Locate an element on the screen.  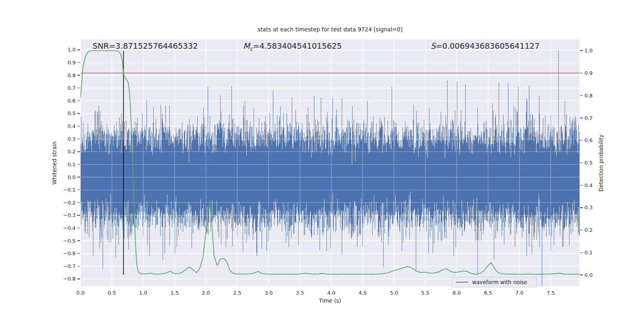
legend: waveform with noise is located at coordinates (494, 282).